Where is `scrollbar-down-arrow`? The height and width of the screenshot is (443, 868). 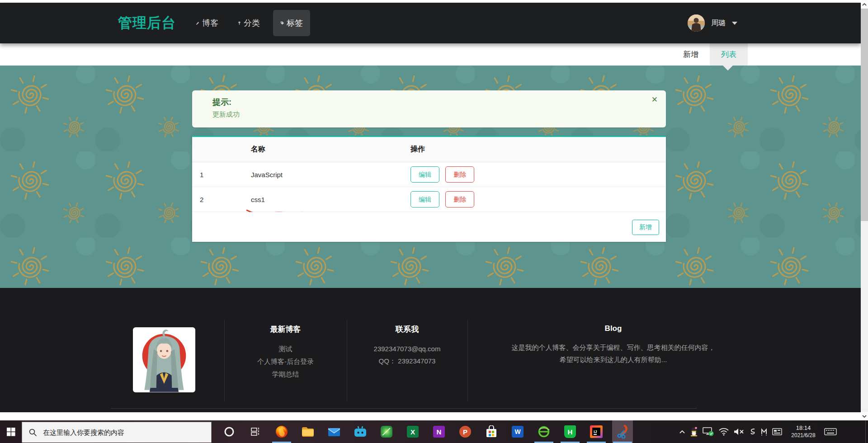 scrollbar-down-arrow is located at coordinates (864, 416).